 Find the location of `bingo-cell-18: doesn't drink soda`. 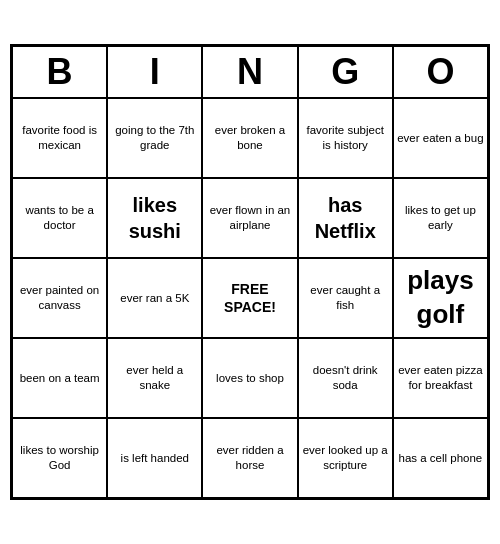

bingo-cell-18: doesn't drink soda is located at coordinates (346, 378).